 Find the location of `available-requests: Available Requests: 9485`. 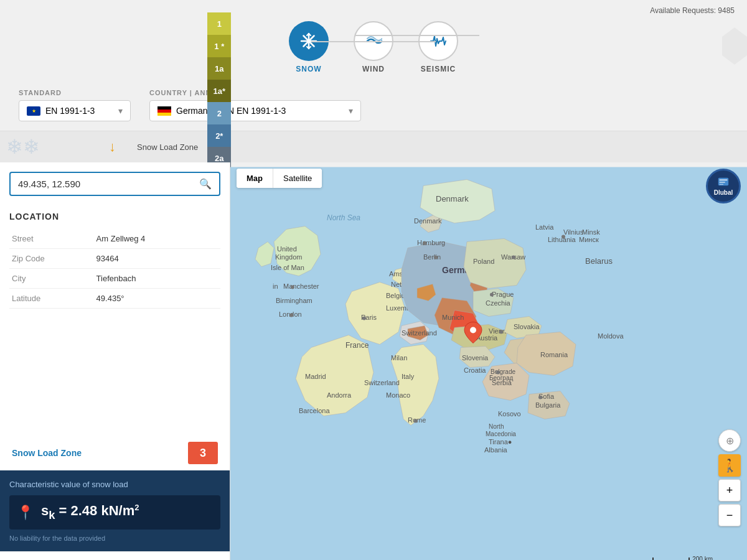

available-requests: Available Requests: 9485 is located at coordinates (692, 11).